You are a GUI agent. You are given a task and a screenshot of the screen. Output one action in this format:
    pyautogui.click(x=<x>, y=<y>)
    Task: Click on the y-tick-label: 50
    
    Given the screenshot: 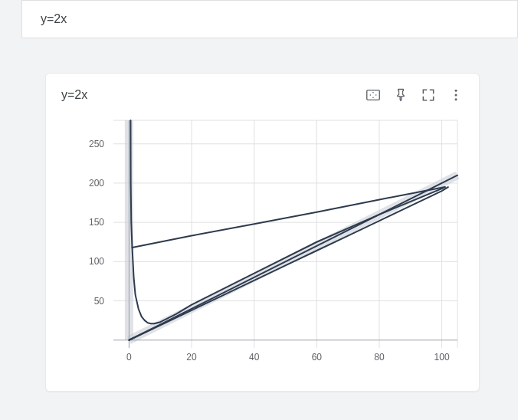 What is the action you would take?
    pyautogui.click(x=100, y=301)
    